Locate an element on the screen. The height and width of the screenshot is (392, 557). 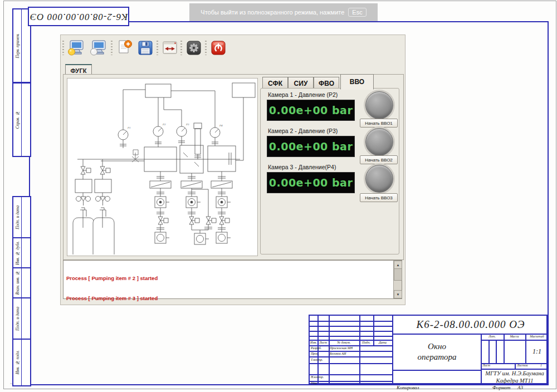
scroll-down-button: ▼ is located at coordinates (398, 294).